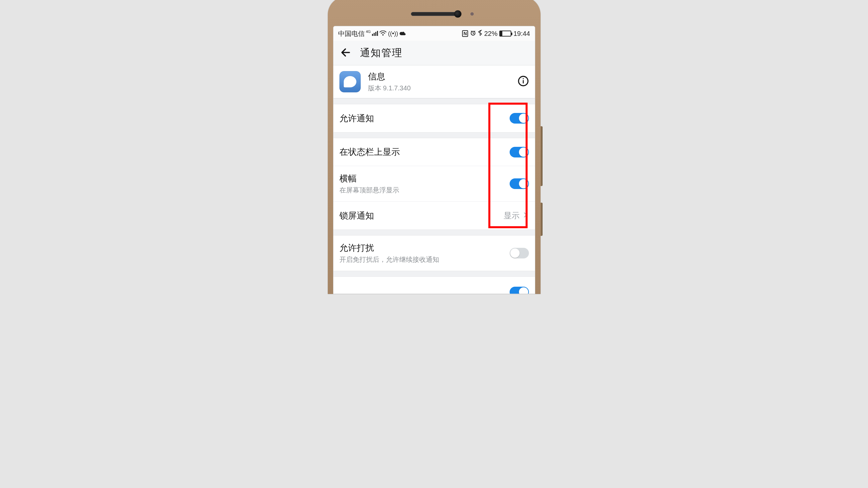  What do you see at coordinates (425, 119) in the screenshot?
I see `allow-notify-label: 允许通知` at bounding box center [425, 119].